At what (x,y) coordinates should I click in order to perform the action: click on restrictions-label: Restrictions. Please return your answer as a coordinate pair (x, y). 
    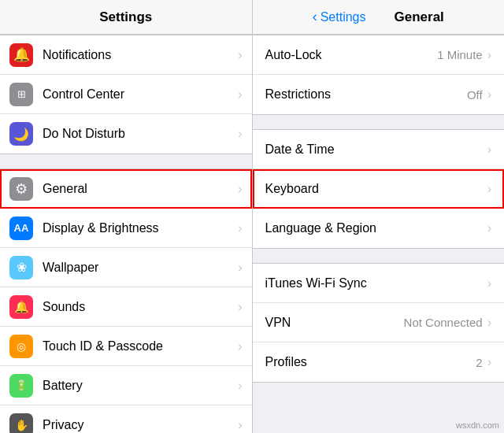
    Looking at the image, I should click on (366, 94).